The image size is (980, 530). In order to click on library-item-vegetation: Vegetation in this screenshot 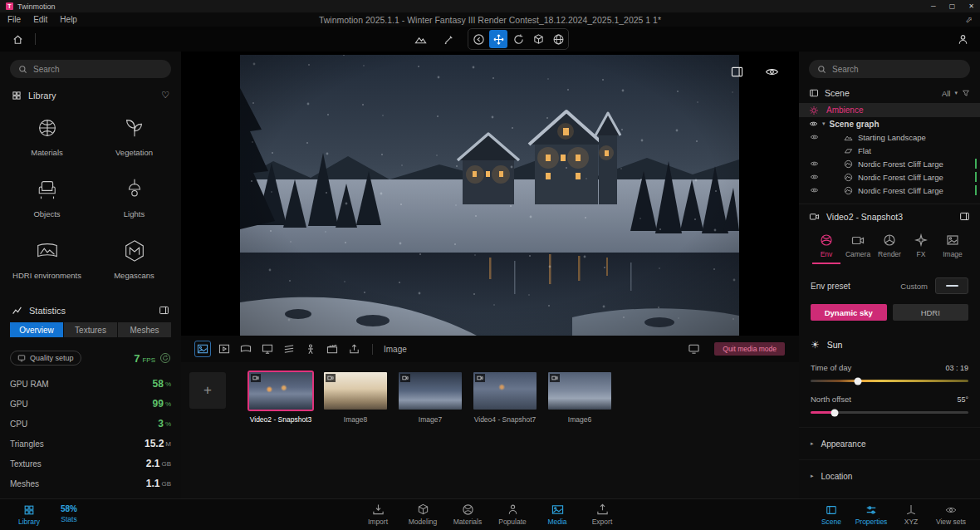, I will do `click(135, 136)`.